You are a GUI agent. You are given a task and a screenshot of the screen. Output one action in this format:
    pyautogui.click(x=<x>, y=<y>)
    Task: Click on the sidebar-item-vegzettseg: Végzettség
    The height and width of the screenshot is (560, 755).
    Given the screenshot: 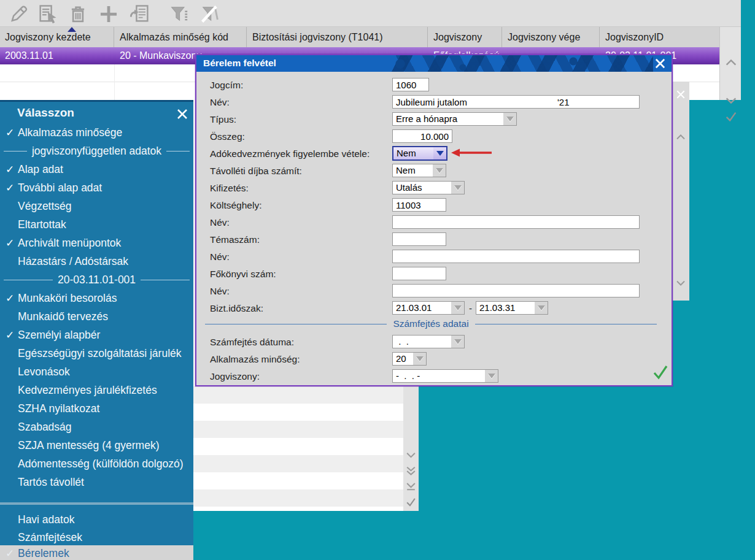 What is the action you would take?
    pyautogui.click(x=97, y=206)
    